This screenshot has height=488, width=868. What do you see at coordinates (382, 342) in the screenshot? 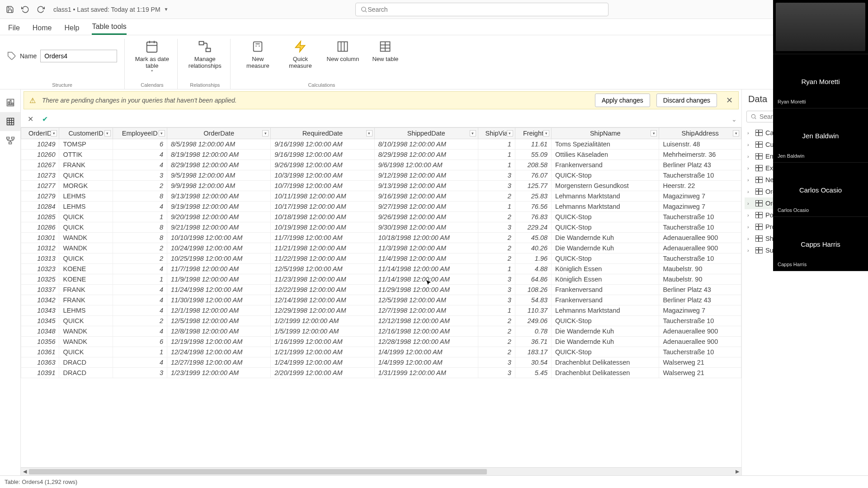
I see `table-row: 10356WANDK612/19/1998 12:00:00 AM1/16/19…` at bounding box center [382, 342].